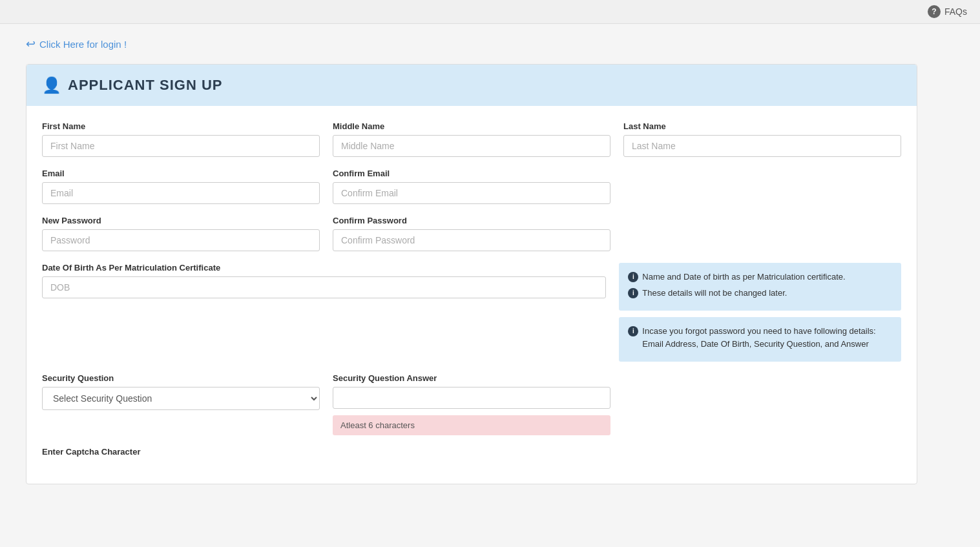 The width and height of the screenshot is (980, 547). I want to click on info-section: i Name and Date of birth as per Matricul…, so click(760, 313).